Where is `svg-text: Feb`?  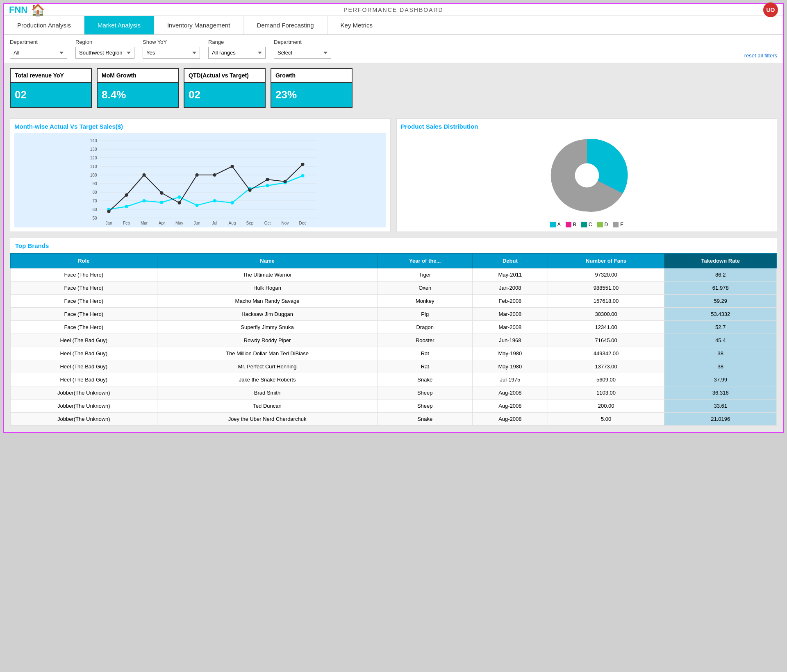 svg-text: Feb is located at coordinates (127, 223).